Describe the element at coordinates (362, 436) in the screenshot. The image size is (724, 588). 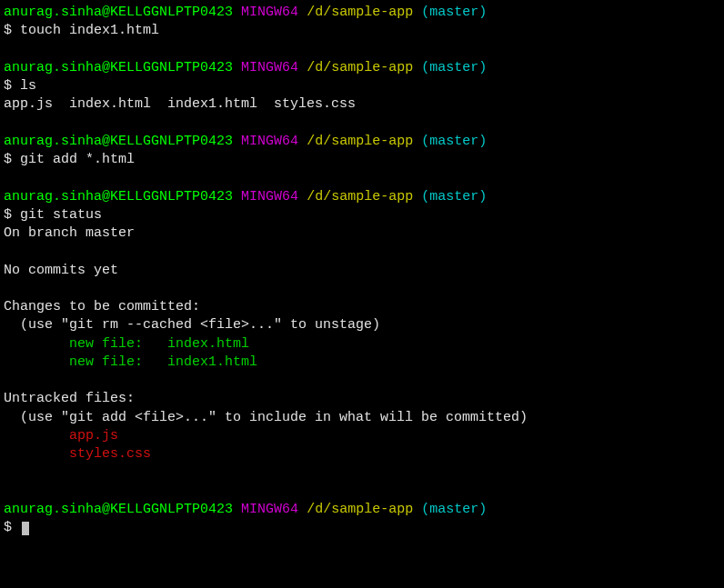
I see `output-line: app.js` at that location.